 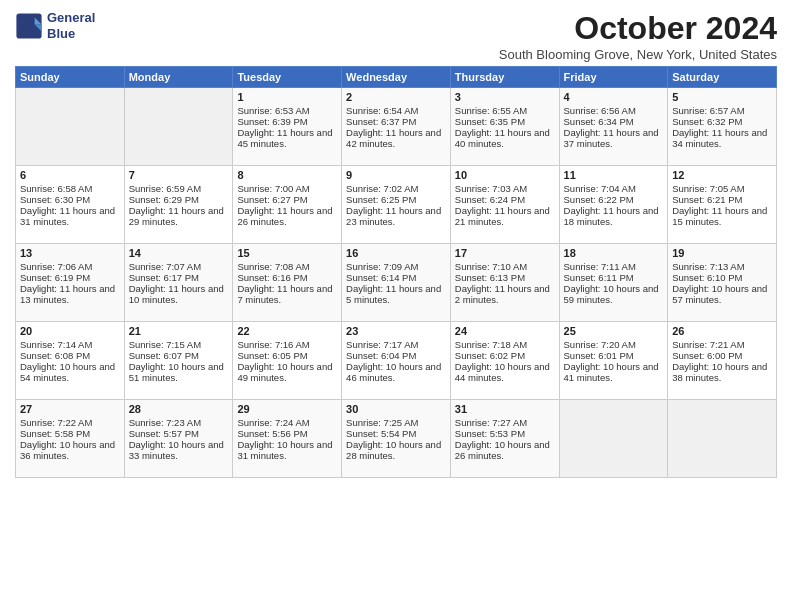 I want to click on day-cell: 13Sunrise: 7:06 AMSunset: 6:19 PMDayligh…, so click(x=70, y=283).